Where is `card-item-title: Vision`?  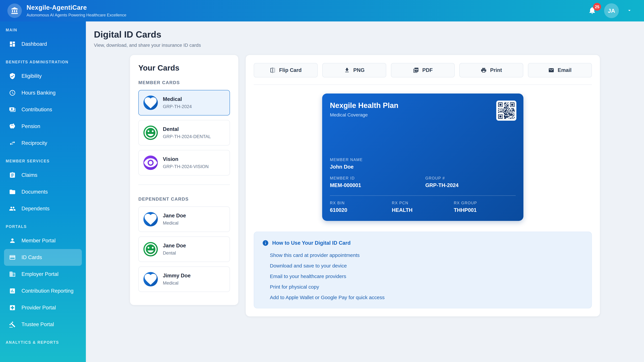
card-item-title: Vision is located at coordinates (186, 159).